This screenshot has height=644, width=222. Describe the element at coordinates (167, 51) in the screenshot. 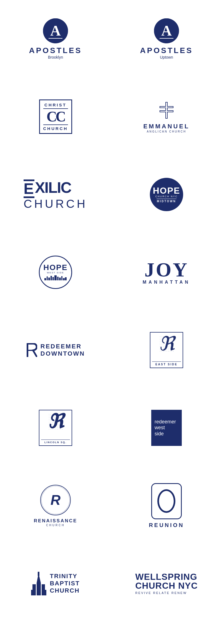

I see `apostles-uptown-name: APOSTLES` at that location.